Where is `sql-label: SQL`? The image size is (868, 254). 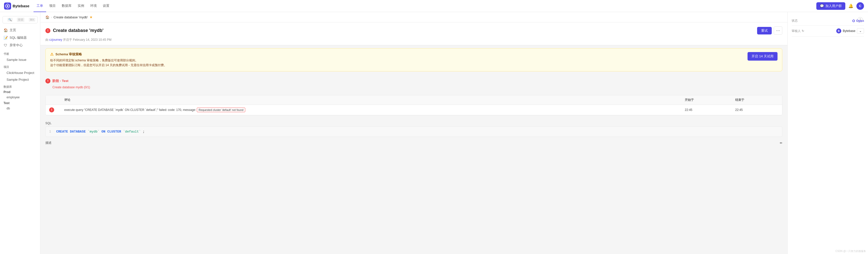
sql-label: SQL is located at coordinates (414, 123).